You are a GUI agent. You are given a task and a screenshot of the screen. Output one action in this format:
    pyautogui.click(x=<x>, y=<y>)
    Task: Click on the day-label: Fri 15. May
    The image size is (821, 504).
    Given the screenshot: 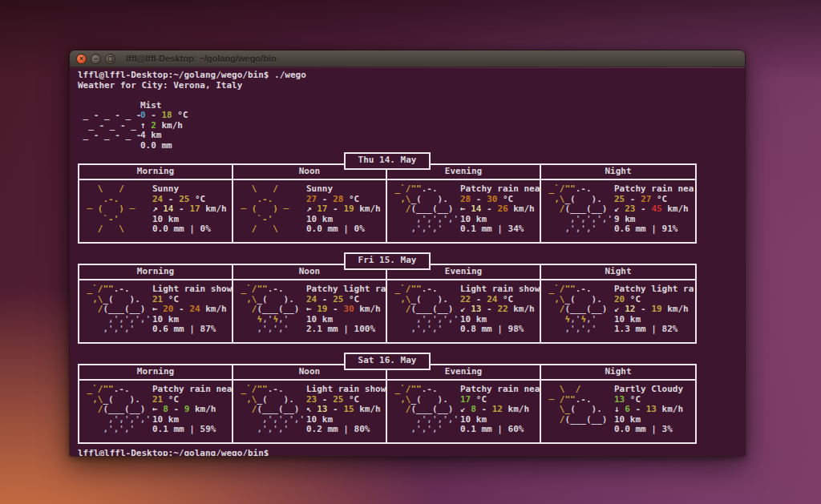 What is the action you would take?
    pyautogui.click(x=388, y=261)
    